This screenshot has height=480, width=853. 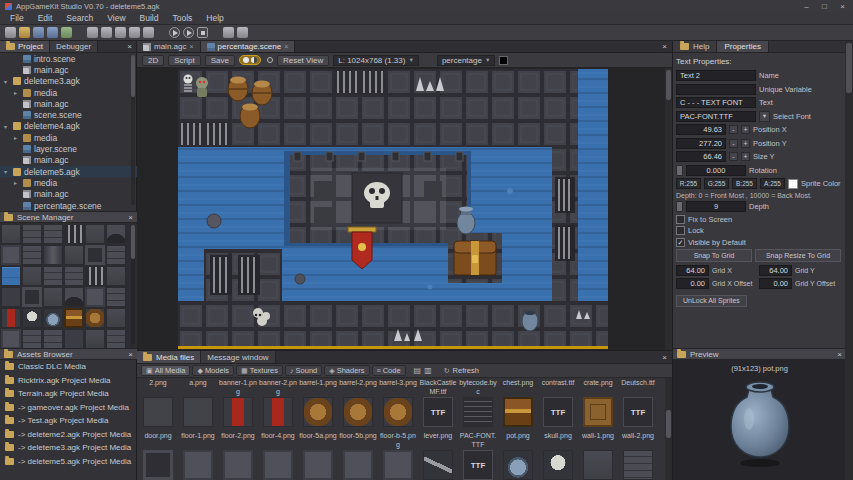 I want to click on menu-item: Search, so click(x=80, y=18).